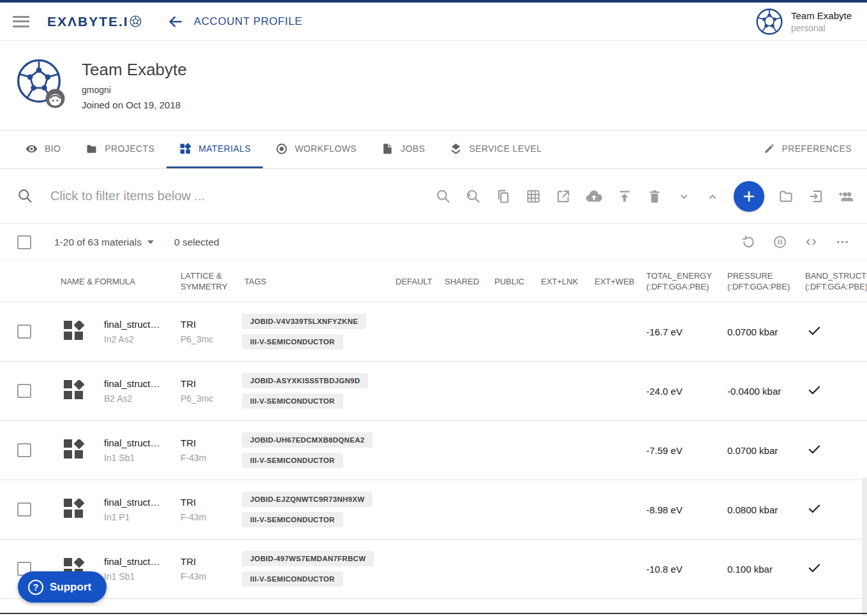 The height and width of the screenshot is (616, 867). Describe the element at coordinates (120, 149) in the screenshot. I see `tab-projects: PROJECTS` at that location.